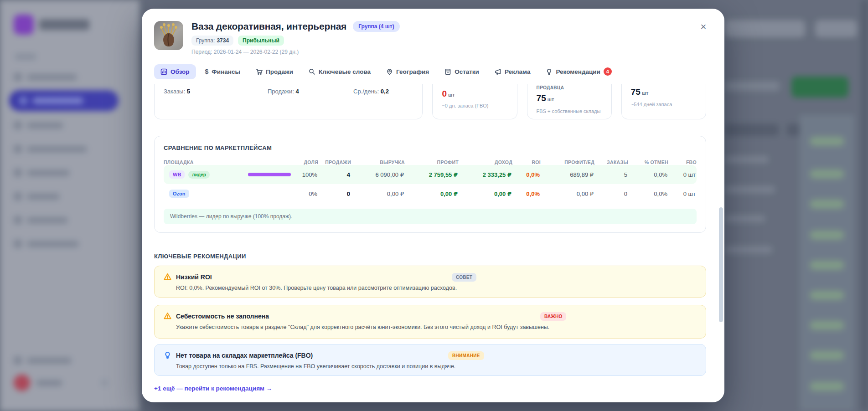  What do you see at coordinates (430, 102) in the screenshot?
I see `stats-row: Заказы: 5 Продажи: 4 Ср./день: 0,2 0шт ~…` at bounding box center [430, 102].